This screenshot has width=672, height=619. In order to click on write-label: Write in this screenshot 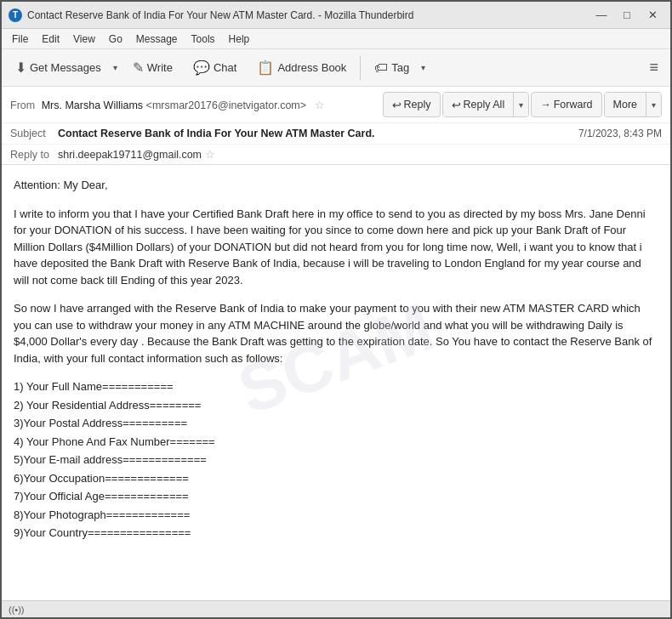, I will do `click(160, 68)`.